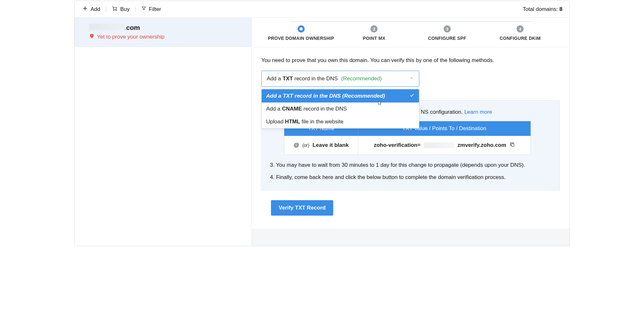  I want to click on copy-icon, so click(512, 145).